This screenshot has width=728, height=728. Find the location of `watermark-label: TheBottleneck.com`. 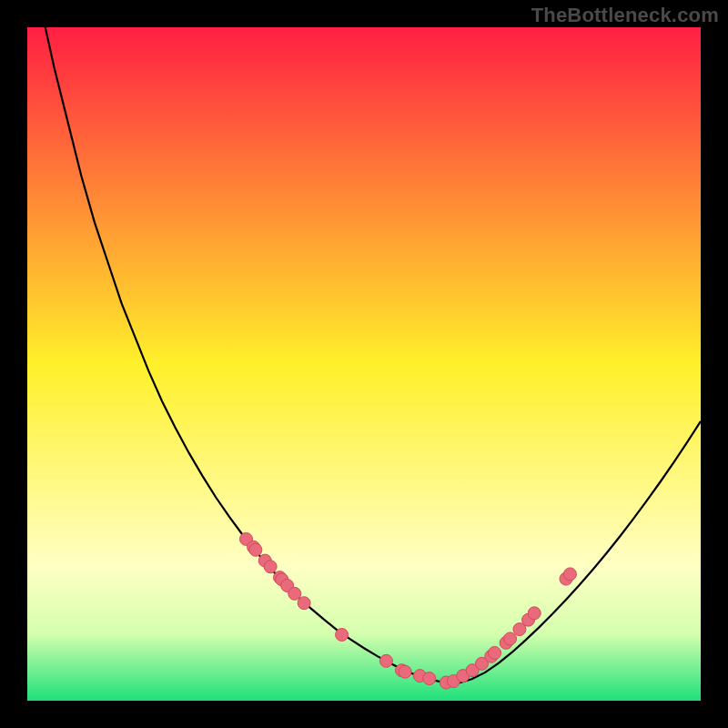

watermark-label: TheBottleneck.com is located at coordinates (625, 15).